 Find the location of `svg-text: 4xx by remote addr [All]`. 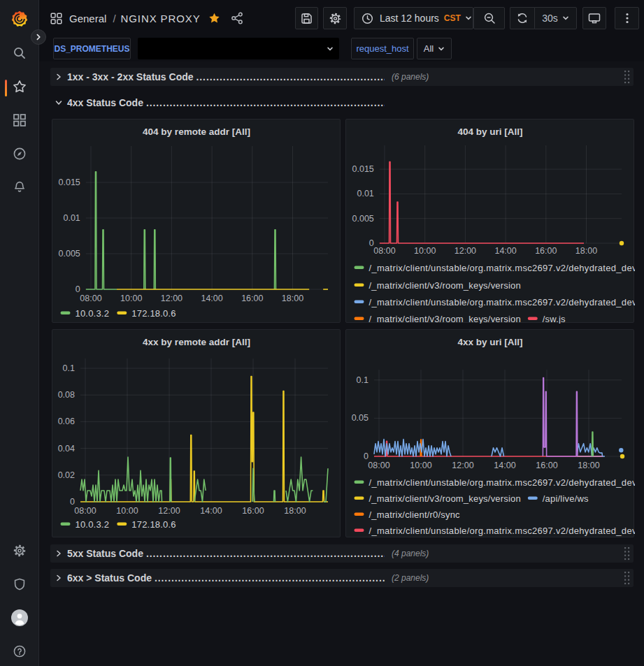

svg-text: 4xx by remote addr [All] is located at coordinates (196, 342).